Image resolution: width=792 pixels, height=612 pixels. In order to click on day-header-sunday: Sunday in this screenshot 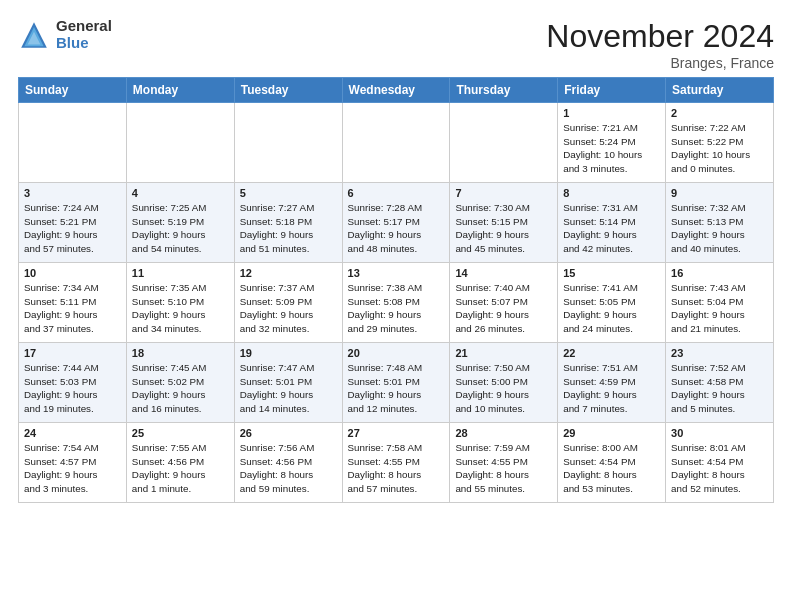, I will do `click(73, 90)`.